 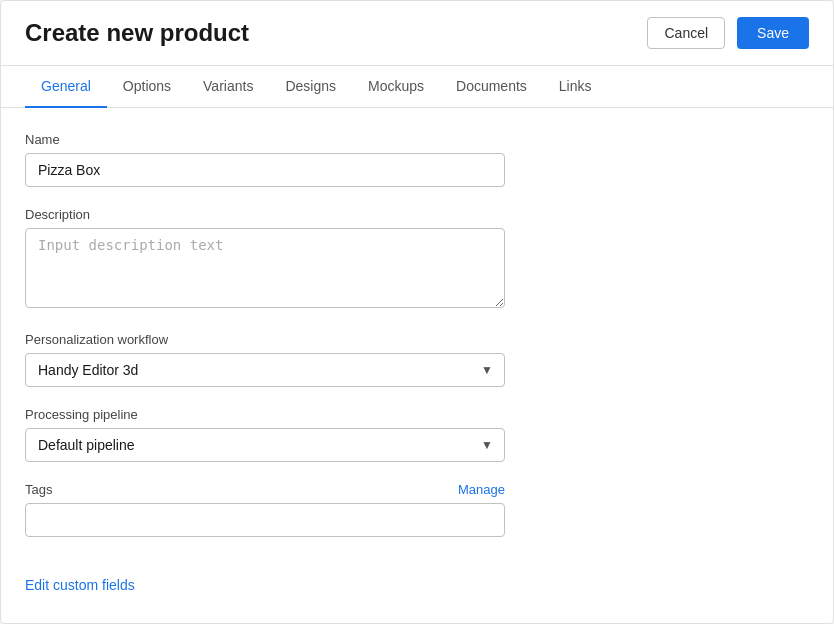 I want to click on personalization-select: Handy Editor 3d Other, so click(x=265, y=370).